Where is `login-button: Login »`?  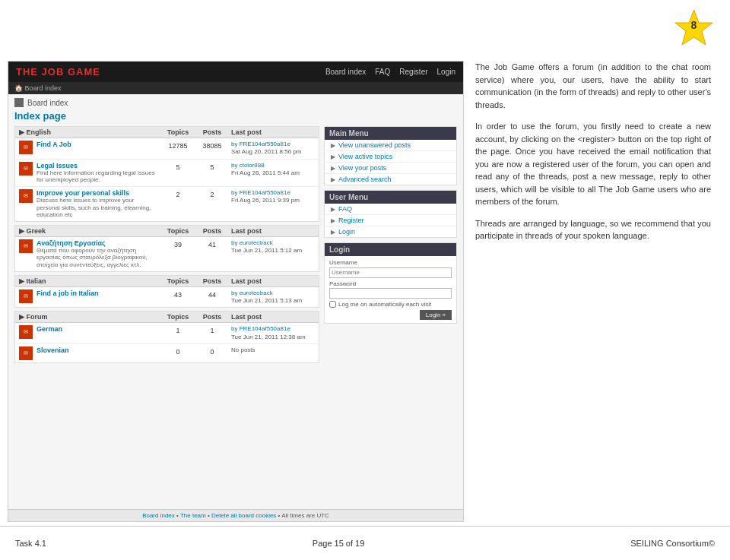 login-button: Login » is located at coordinates (436, 315).